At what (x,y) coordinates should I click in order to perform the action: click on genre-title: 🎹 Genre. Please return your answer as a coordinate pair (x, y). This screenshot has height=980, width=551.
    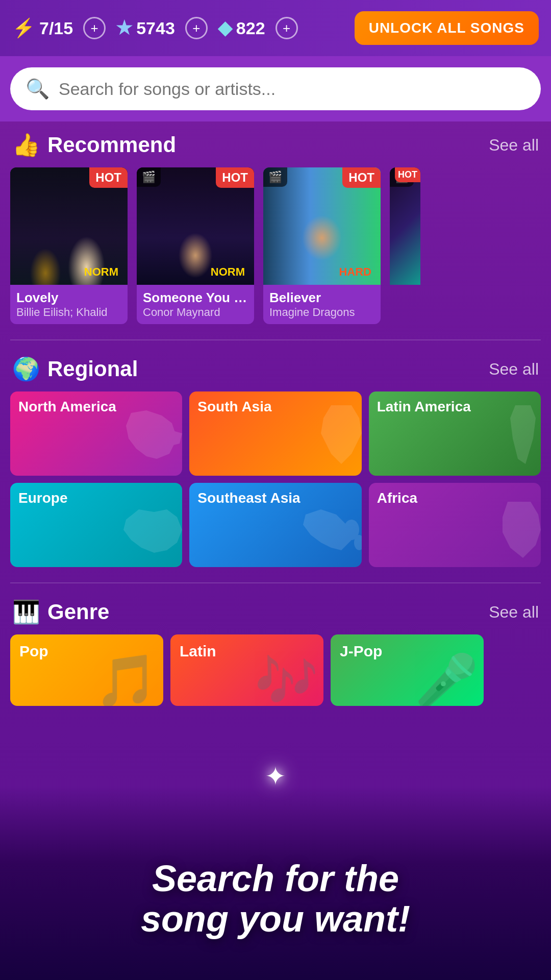
    Looking at the image, I should click on (61, 612).